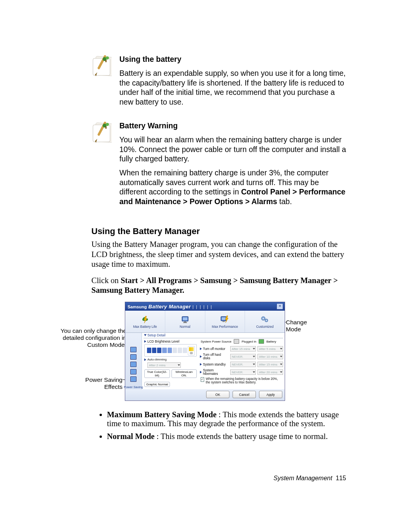  What do you see at coordinates (157, 374) in the screenshot?
I see `true-color-button: True Color(32-bit)` at bounding box center [157, 374].